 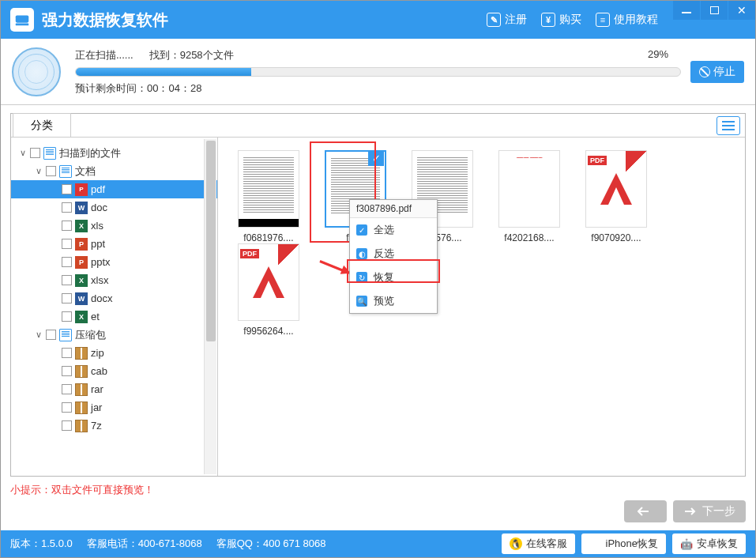 I want to click on next-button: 下一步, so click(x=709, y=511).